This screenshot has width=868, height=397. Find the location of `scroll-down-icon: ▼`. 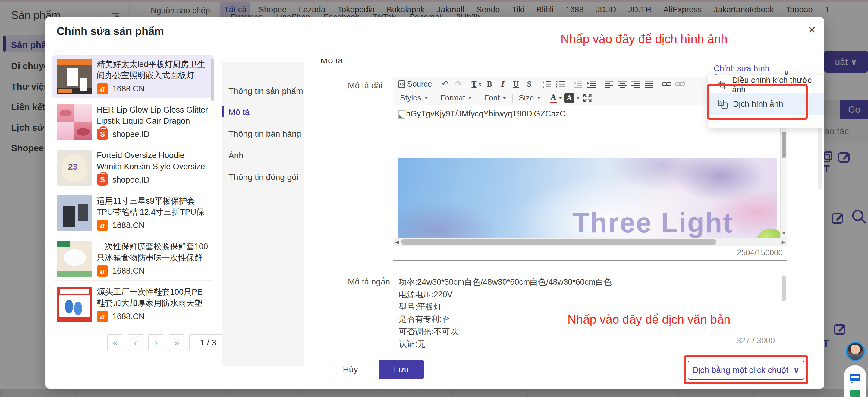

scroll-down-icon: ▼ is located at coordinates (784, 233).